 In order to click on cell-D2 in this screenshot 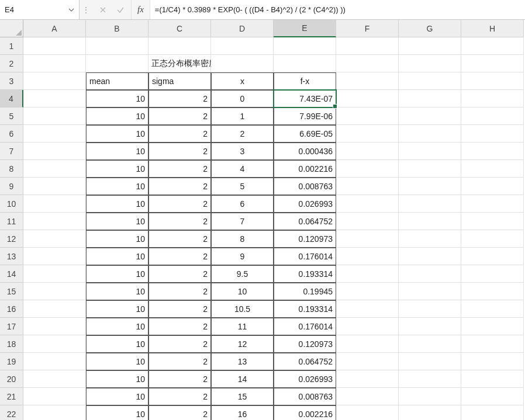, I will do `click(242, 64)`.